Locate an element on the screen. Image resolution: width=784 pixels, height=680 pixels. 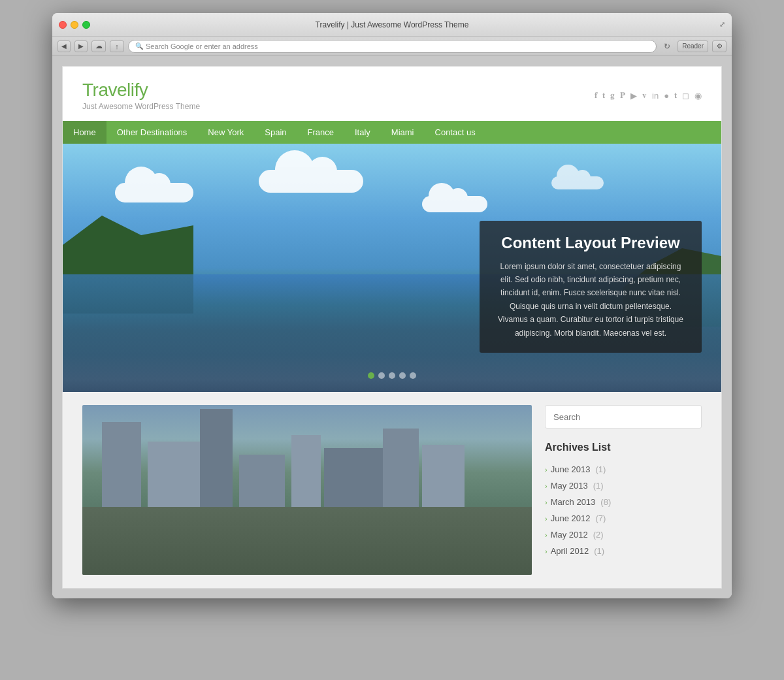
extensions-icon: ⚙ is located at coordinates (720, 46).